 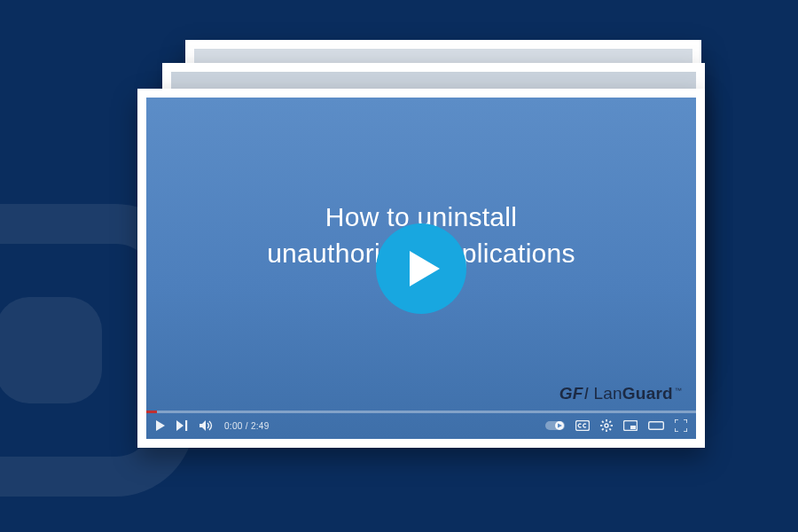 What do you see at coordinates (621, 394) in the screenshot?
I see `product-brand-logo: GFI LanGuard™` at bounding box center [621, 394].